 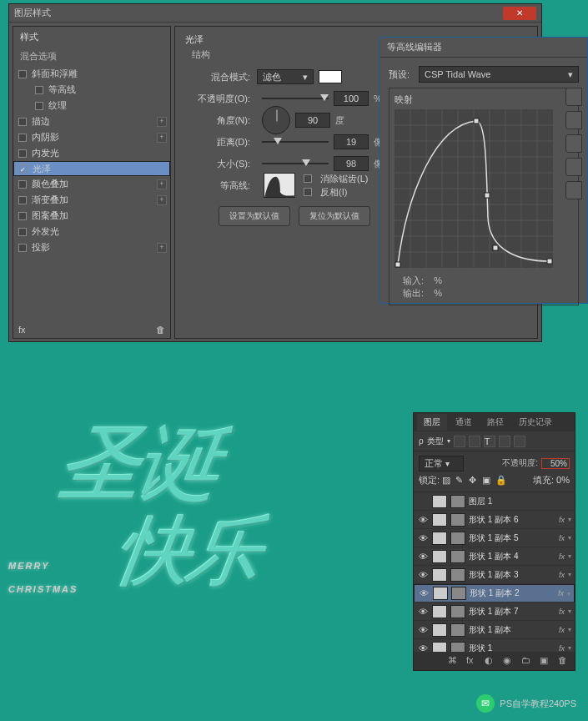 I want to click on blend-mode-select: 滤色▾, so click(x=285, y=77).